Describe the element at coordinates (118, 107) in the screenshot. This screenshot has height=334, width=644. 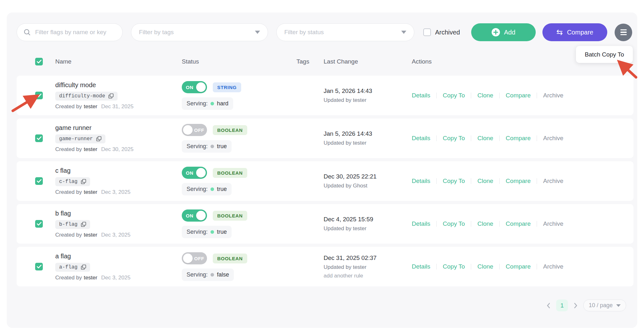
I see `created-date: Dec 31, 2025` at that location.